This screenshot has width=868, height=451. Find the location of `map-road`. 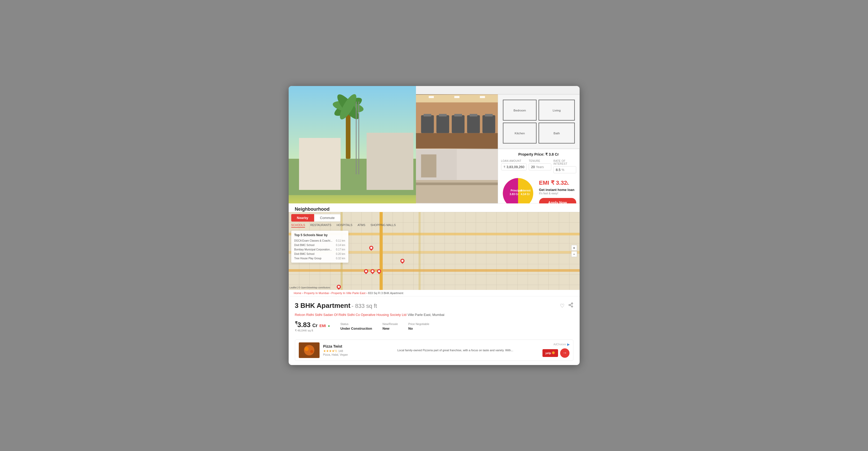

map-road is located at coordinates (420, 251).